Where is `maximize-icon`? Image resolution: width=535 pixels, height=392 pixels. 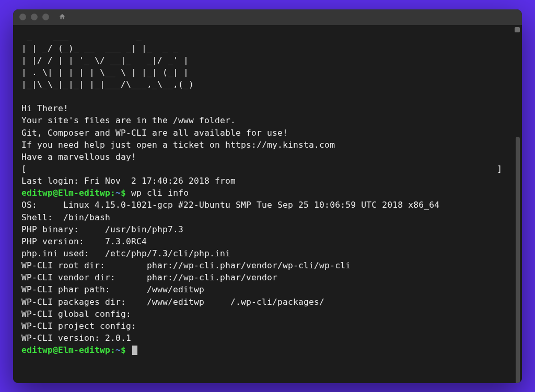
maximize-icon is located at coordinates (46, 17).